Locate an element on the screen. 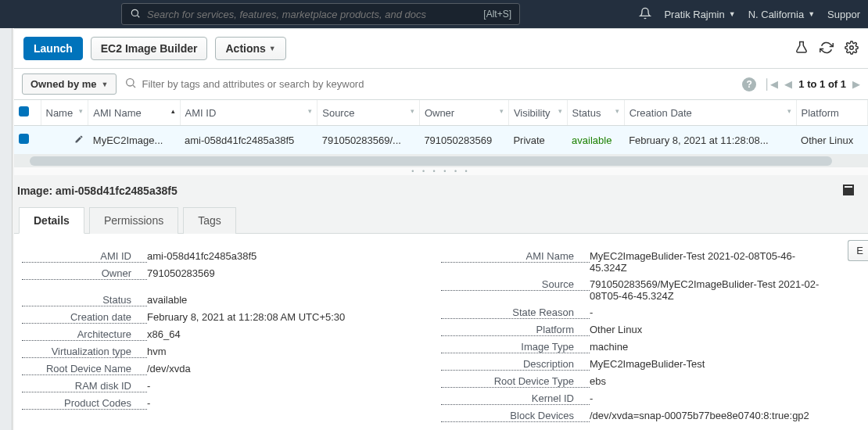  k-platform: Platform is located at coordinates (515, 330).